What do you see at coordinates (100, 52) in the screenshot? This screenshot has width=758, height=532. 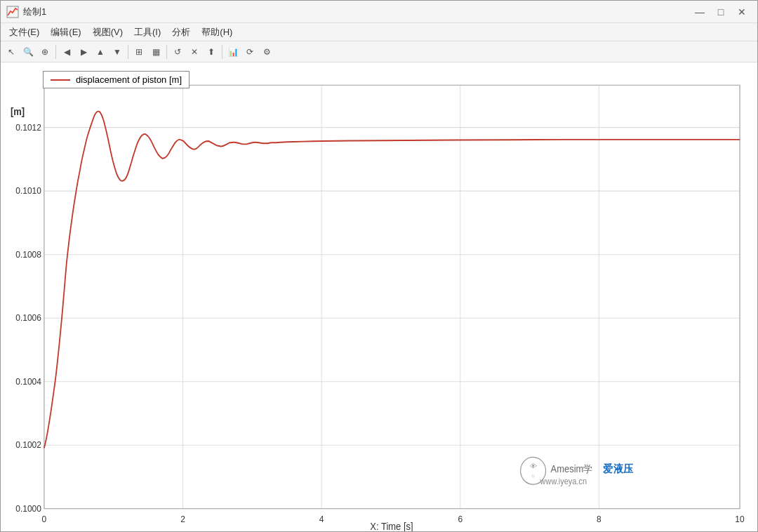 I see `tool-up: ▲` at bounding box center [100, 52].